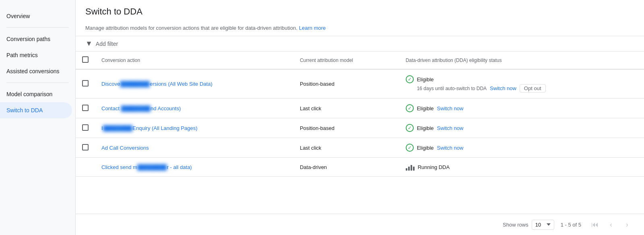  I want to click on bar-chart-icon, so click(410, 167).